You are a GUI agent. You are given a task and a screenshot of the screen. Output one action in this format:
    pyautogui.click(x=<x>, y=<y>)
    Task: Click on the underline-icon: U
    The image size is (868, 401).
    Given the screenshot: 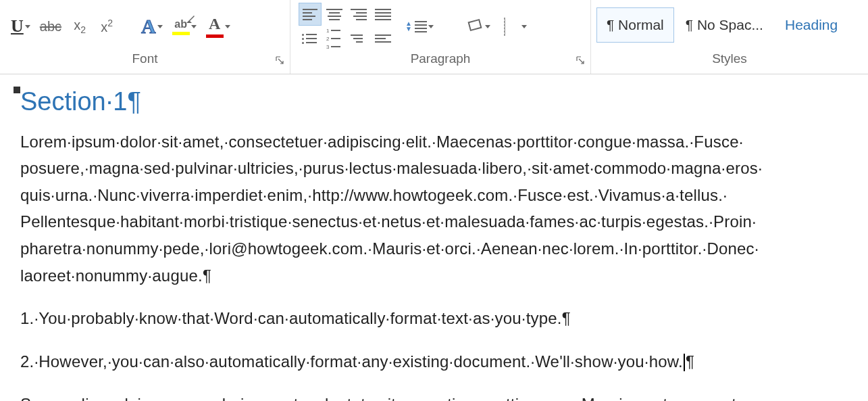 What is the action you would take?
    pyautogui.click(x=18, y=26)
    